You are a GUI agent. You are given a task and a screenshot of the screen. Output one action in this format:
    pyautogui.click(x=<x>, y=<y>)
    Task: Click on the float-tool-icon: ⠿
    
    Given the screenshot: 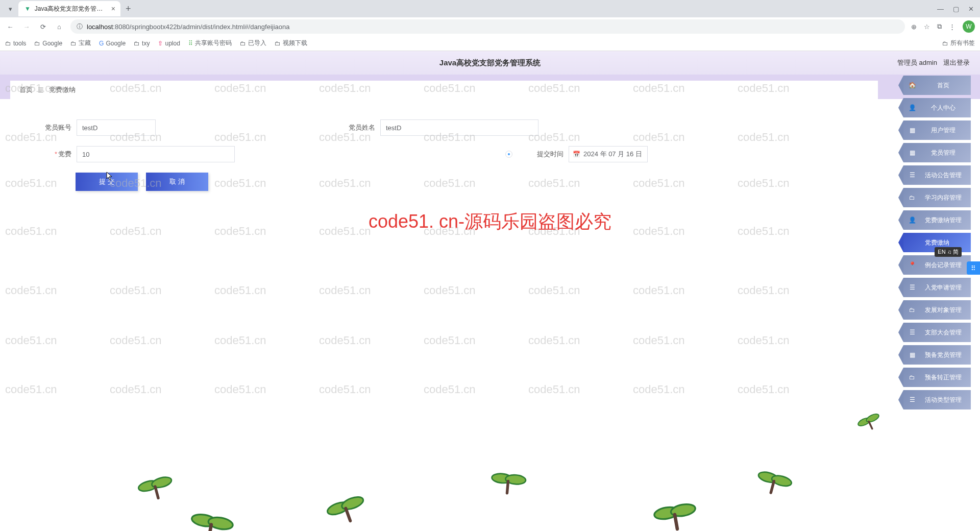 What is the action you would take?
    pyautogui.click(x=973, y=268)
    